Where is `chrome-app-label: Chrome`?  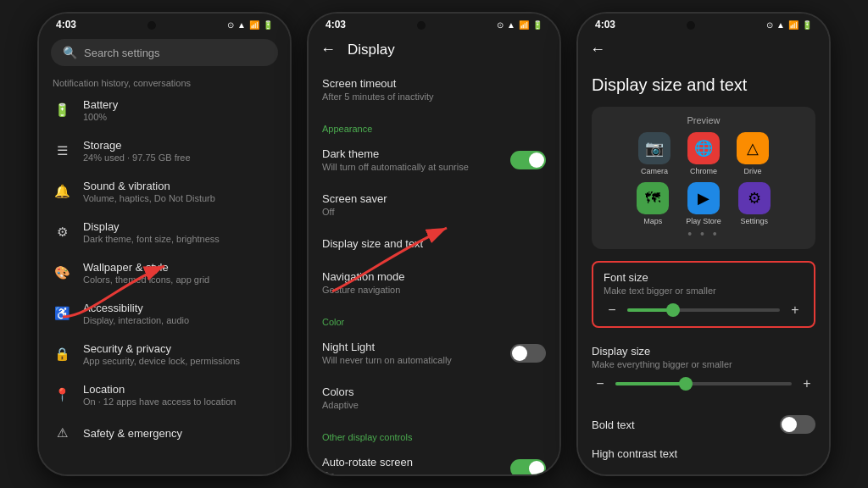
chrome-app-label: Chrome is located at coordinates (704, 171).